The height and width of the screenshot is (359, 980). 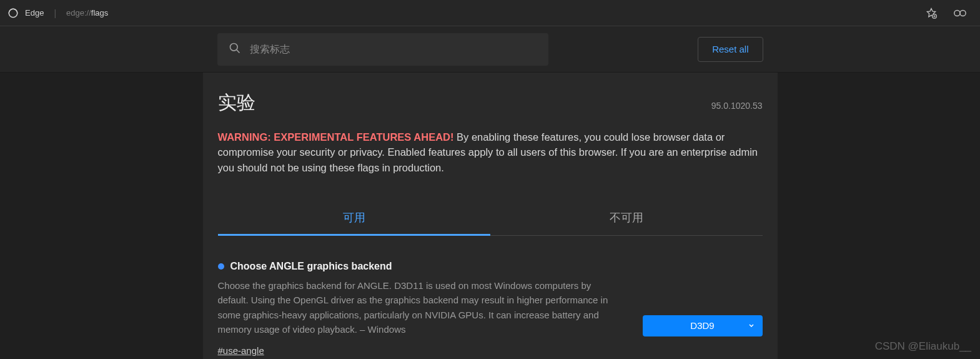 I want to click on reader-icon, so click(x=960, y=13).